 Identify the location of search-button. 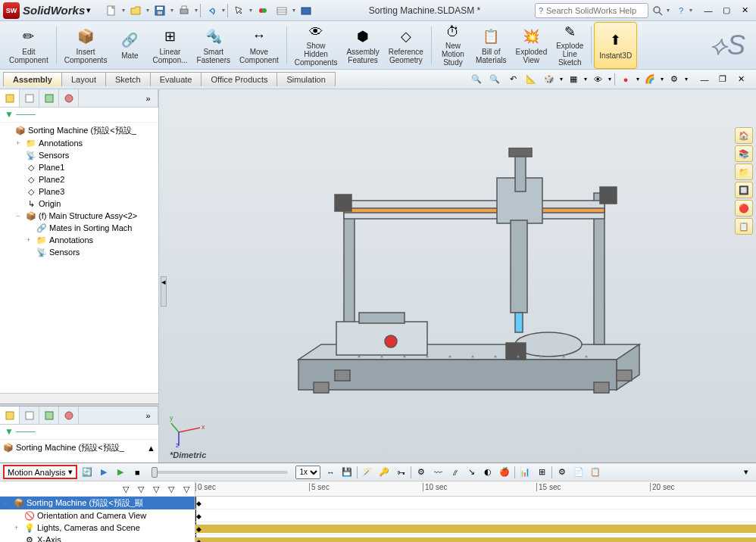
(658, 11).